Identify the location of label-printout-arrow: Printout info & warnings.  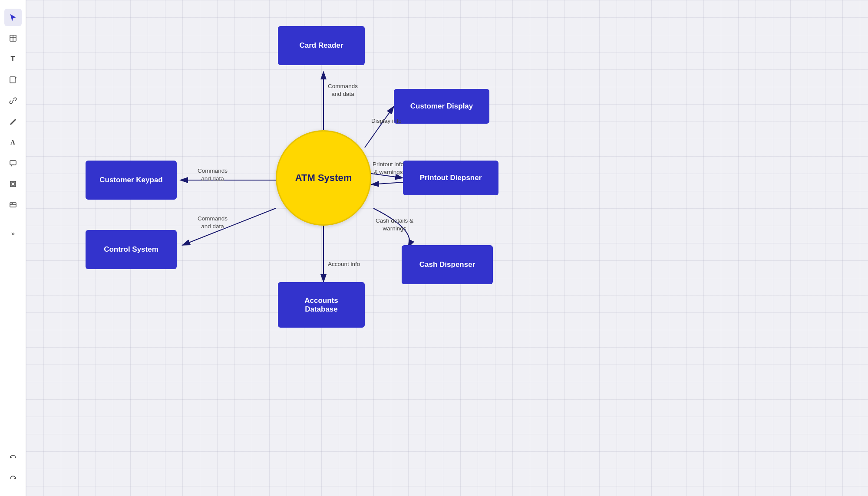
(388, 168).